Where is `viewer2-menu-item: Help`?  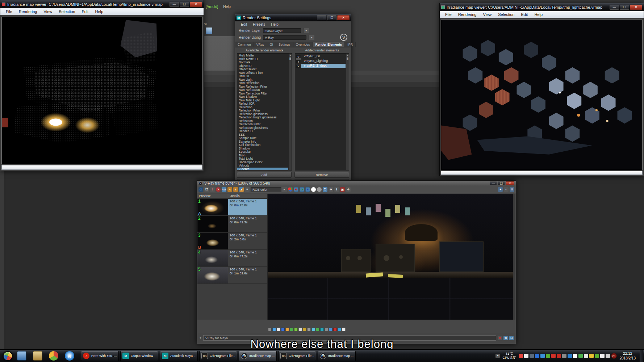 viewer2-menu-item: Help is located at coordinates (538, 14).